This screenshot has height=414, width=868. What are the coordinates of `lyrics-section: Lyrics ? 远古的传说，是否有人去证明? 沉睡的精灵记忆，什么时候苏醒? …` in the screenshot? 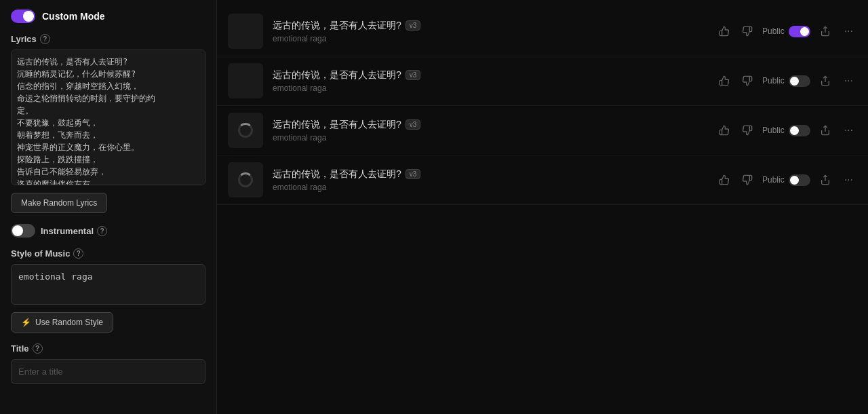 It's located at (108, 124).